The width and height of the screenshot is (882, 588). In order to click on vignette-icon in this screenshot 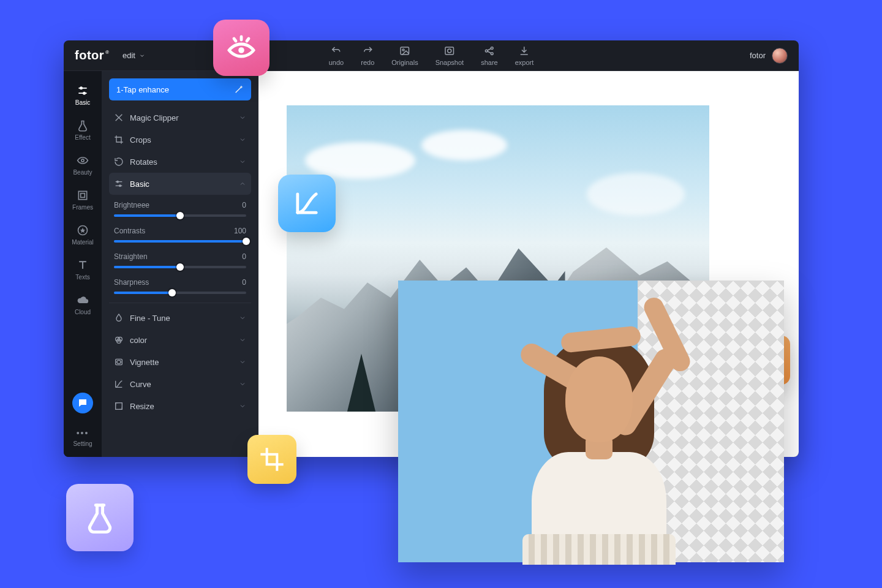, I will do `click(119, 362)`.